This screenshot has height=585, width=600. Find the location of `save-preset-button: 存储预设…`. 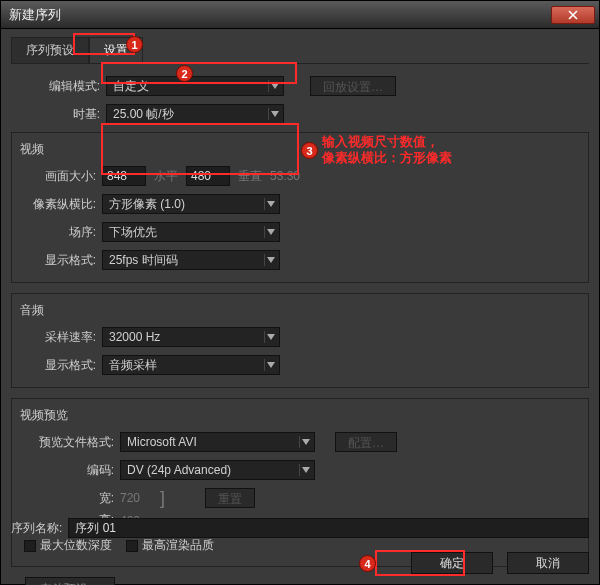

save-preset-button: 存储预设… is located at coordinates (70, 581).